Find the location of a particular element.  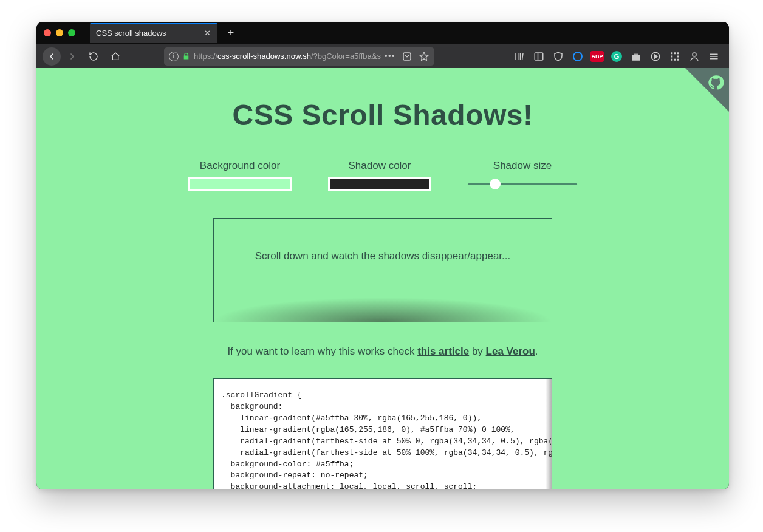

author-link: Lea Verou is located at coordinates (510, 351).